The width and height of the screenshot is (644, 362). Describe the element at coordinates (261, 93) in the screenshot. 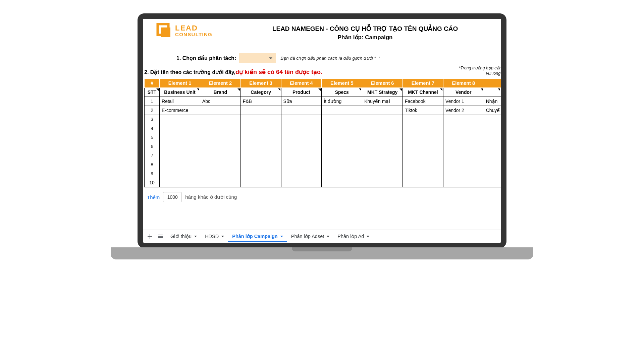

I see `header-field-category: Category` at that location.